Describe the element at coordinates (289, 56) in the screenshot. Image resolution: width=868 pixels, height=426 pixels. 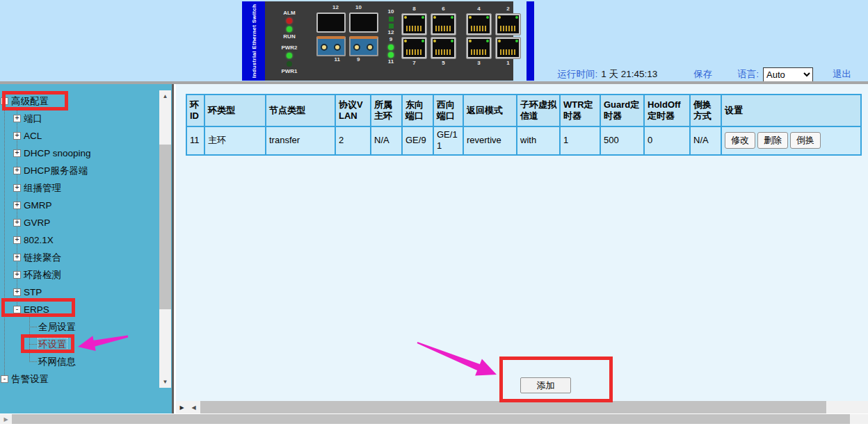
I see `pwr2-led-icon` at that location.